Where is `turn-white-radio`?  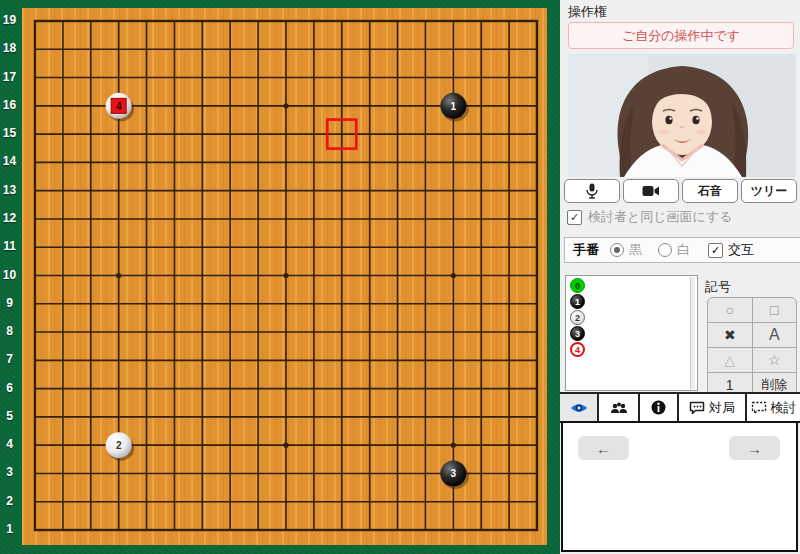
turn-white-radio is located at coordinates (665, 250).